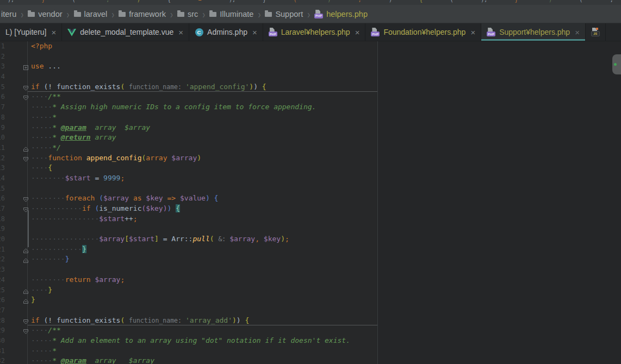 This screenshot has width=621, height=364. I want to click on breadcrumb-item: laravel, so click(91, 14).